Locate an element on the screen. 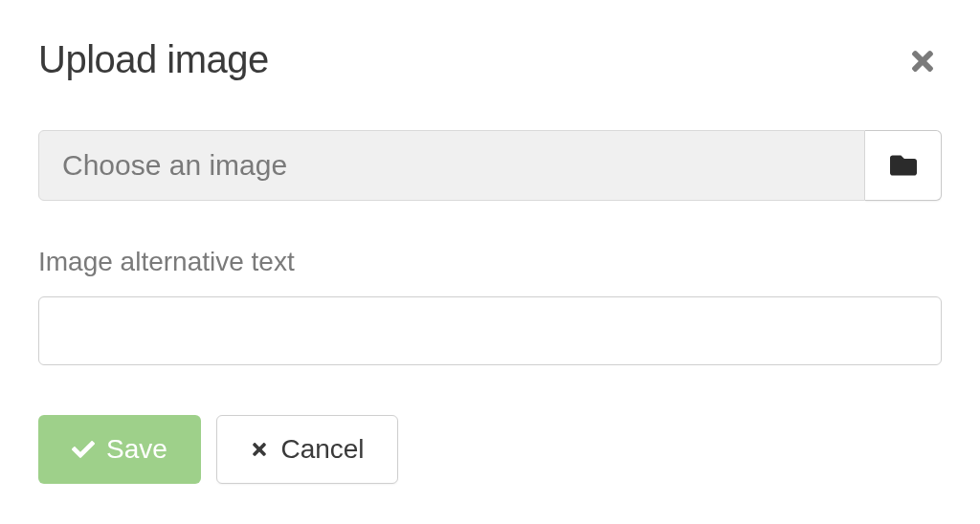  dialog-title: Upload image is located at coordinates (153, 59).